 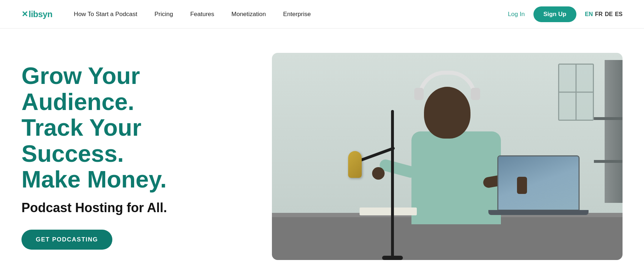 I want to click on headphone-cup-left, so click(x=419, y=94).